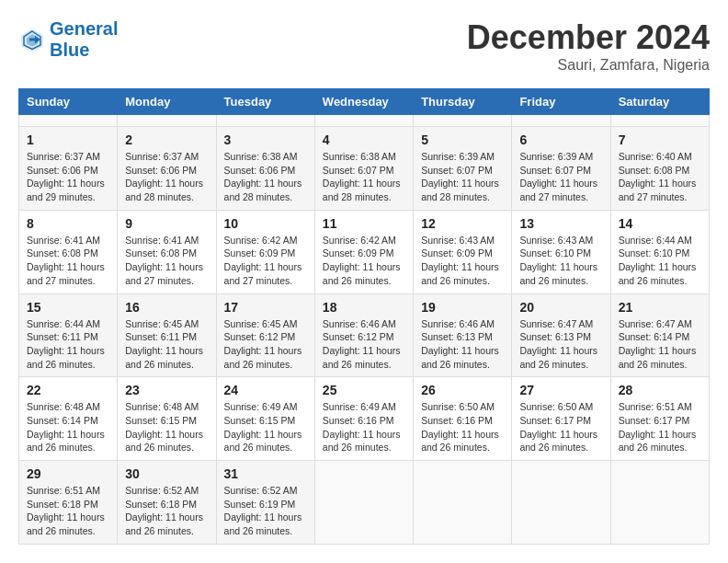  Describe the element at coordinates (561, 419) in the screenshot. I see `calendar-cell: 27Sunrise: 6:50 AMSunset: 6:17 PMDayligh…` at that location.